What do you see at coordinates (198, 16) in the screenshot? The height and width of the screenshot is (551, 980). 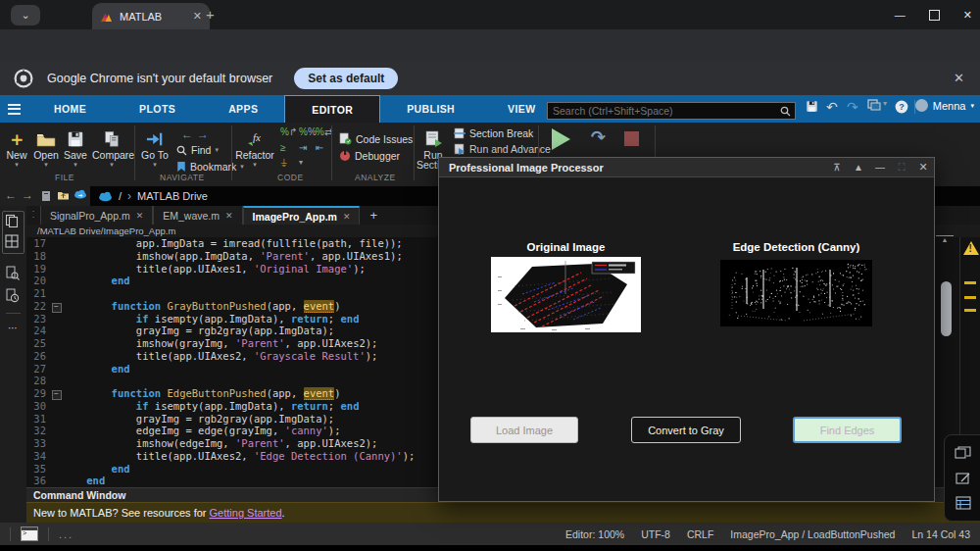 I see `tab-close-icon: ✕` at bounding box center [198, 16].